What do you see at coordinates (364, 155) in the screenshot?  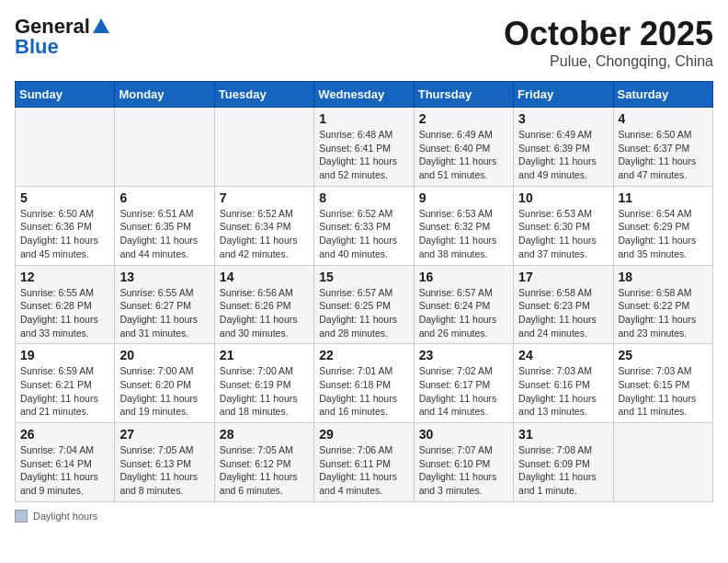 I see `day-info: Sunrise: 6:48 AM Sunset: 6:41 PM Dayligh…` at bounding box center [364, 155].